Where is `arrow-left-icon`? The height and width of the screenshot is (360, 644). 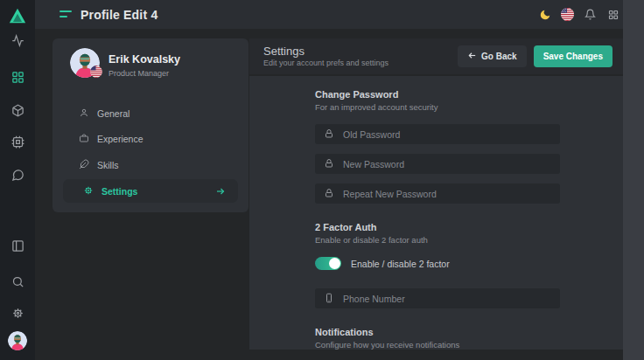 arrow-left-icon is located at coordinates (472, 56).